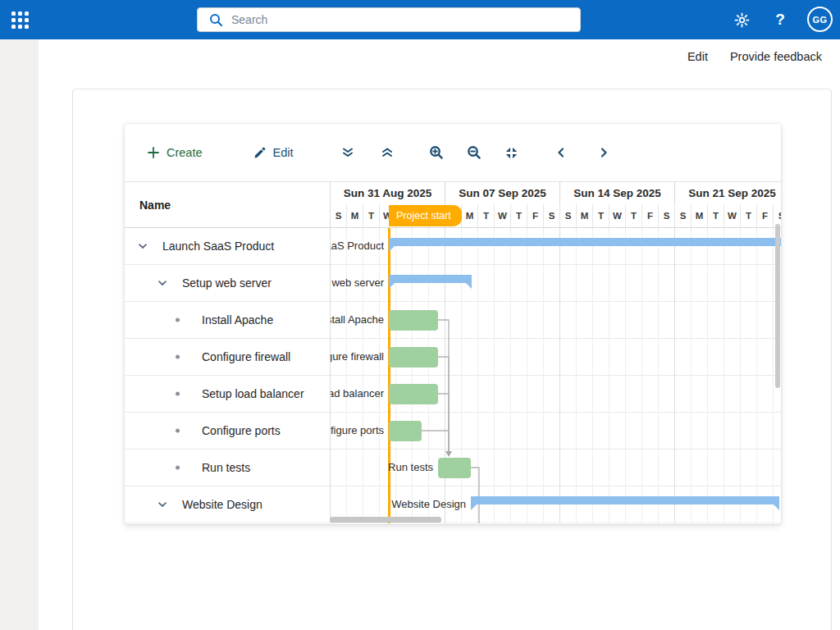  Describe the element at coordinates (20, 20) in the screenshot. I see `app-grid-icon` at that location.